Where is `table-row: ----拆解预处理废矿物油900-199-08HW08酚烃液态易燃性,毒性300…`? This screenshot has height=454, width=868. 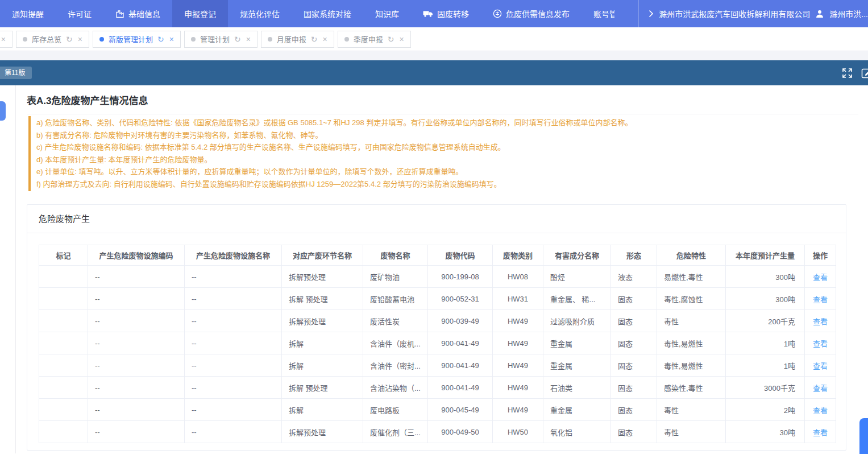 table-row: ----拆解预处理废矿物油900-199-08HW08酚烃液态易燃性,毒性300… is located at coordinates (438, 276).